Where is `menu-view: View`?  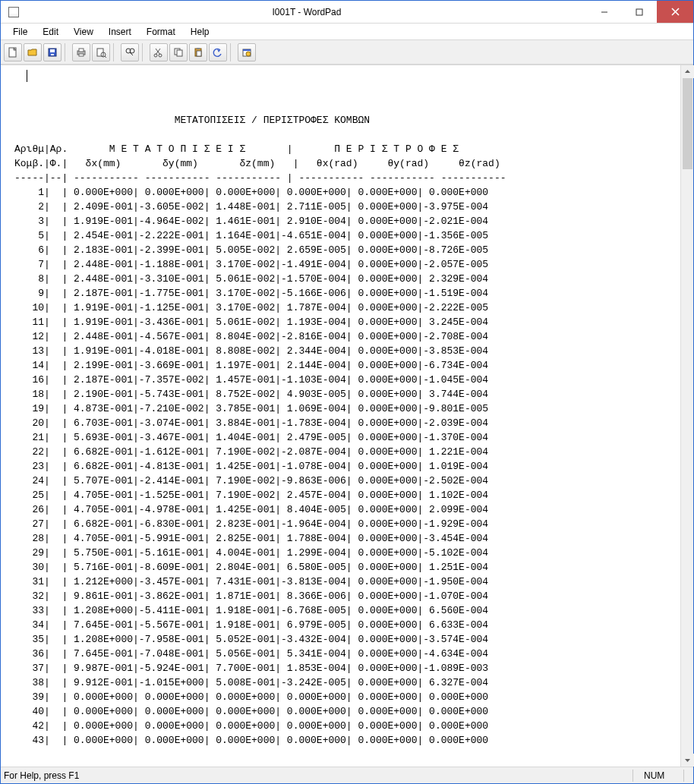 menu-view: View is located at coordinates (84, 32).